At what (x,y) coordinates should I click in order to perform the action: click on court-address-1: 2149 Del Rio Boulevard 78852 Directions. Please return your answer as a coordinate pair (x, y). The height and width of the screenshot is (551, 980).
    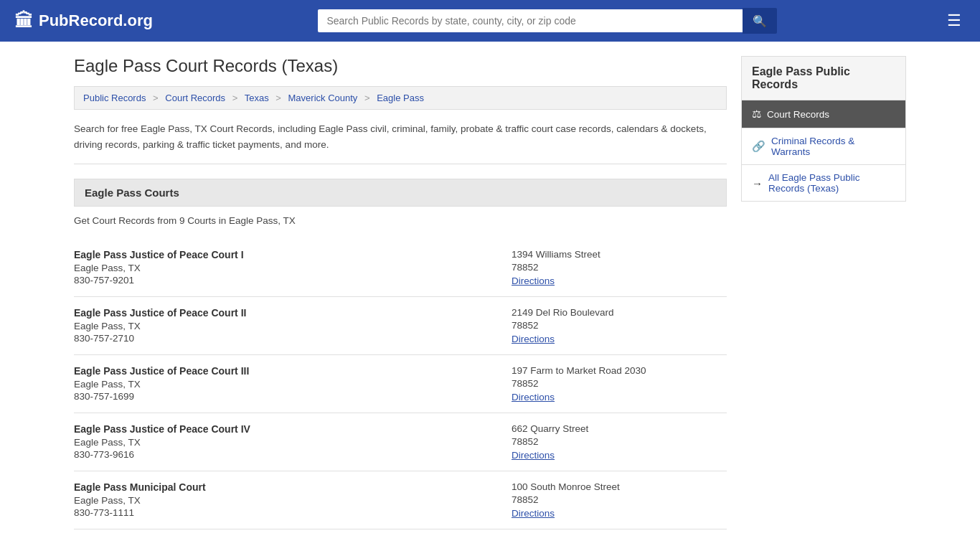
    Looking at the image, I should click on (619, 326).